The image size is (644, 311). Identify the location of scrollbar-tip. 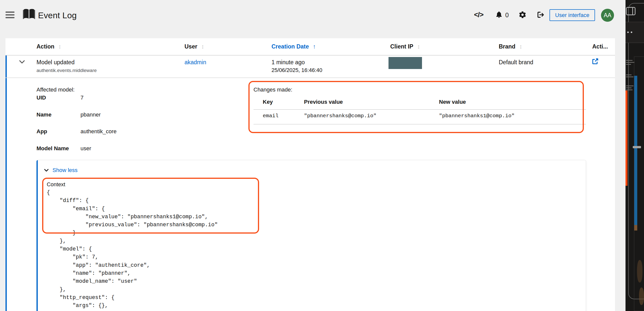
(636, 228).